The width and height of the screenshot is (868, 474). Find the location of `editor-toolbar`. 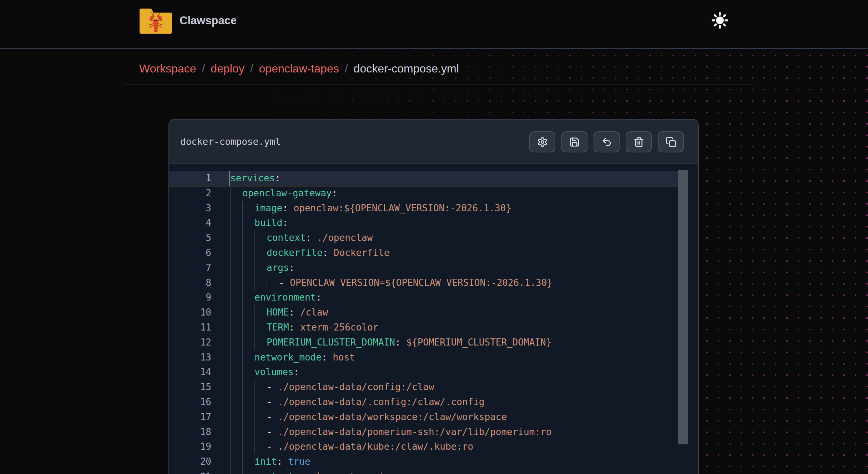

editor-toolbar is located at coordinates (607, 142).